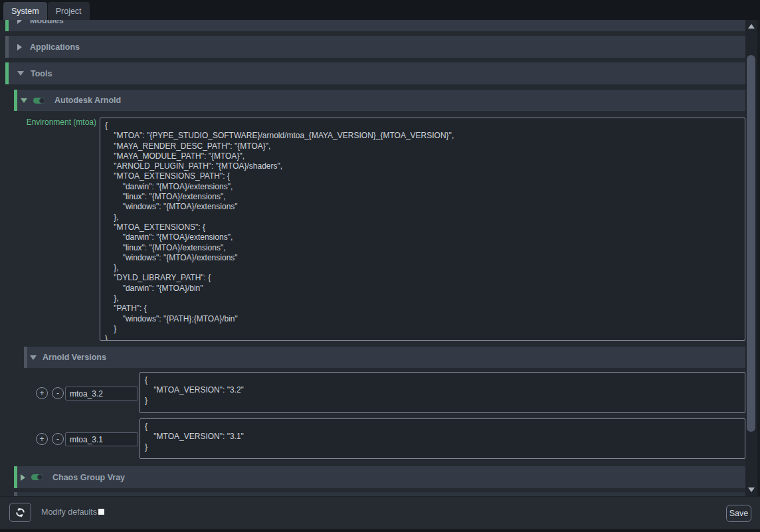 This screenshot has height=532, width=760. I want to click on tab-project: Project, so click(69, 11).